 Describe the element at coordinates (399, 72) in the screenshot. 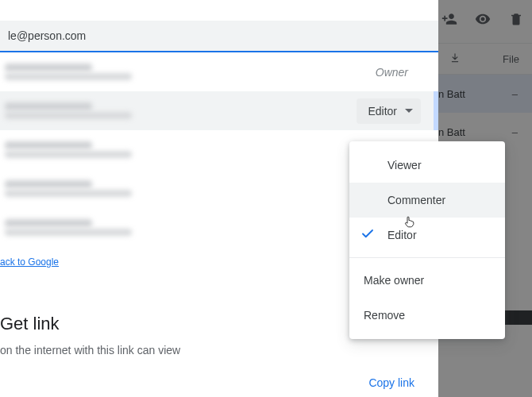

I see `role-owner-label: Owner` at that location.